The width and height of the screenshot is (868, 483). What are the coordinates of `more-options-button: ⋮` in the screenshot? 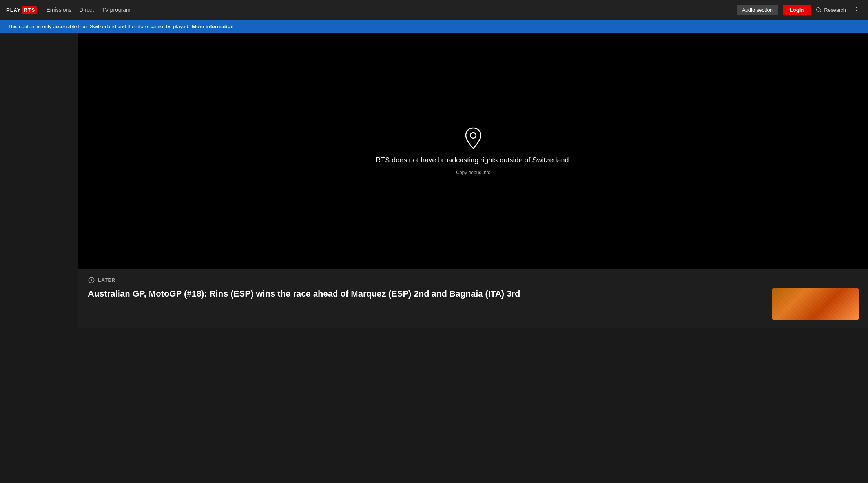 It's located at (856, 10).